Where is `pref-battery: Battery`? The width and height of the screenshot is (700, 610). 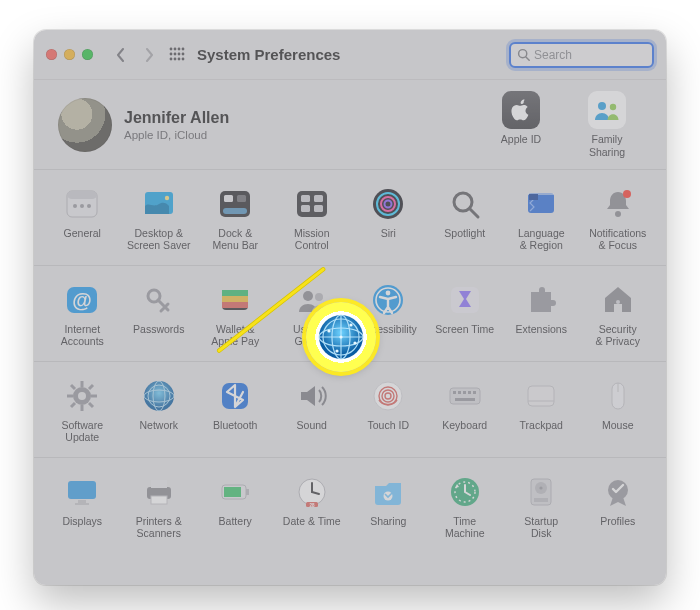 pref-battery: Battery is located at coordinates (236, 504).